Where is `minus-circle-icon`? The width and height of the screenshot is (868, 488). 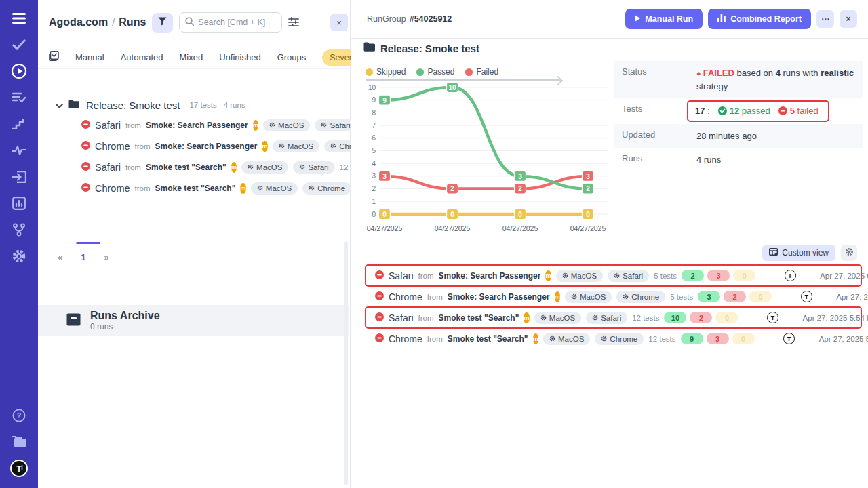 minus-circle-icon is located at coordinates (783, 111).